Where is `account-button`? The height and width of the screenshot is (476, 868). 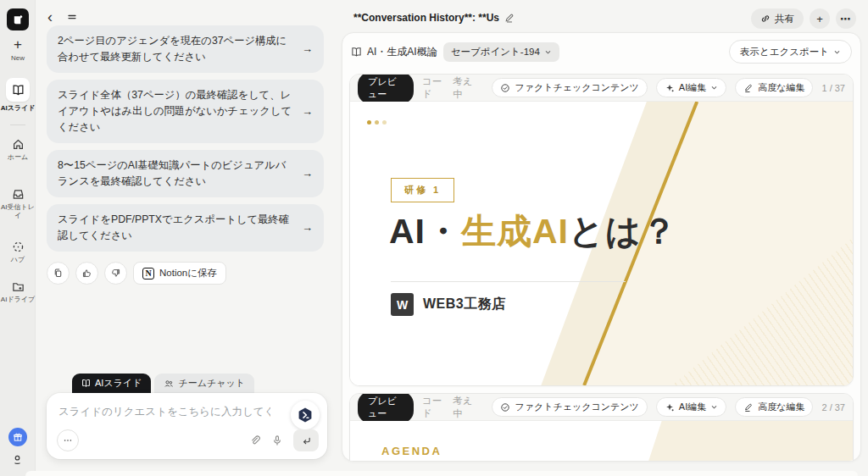 account-button is located at coordinates (17, 459).